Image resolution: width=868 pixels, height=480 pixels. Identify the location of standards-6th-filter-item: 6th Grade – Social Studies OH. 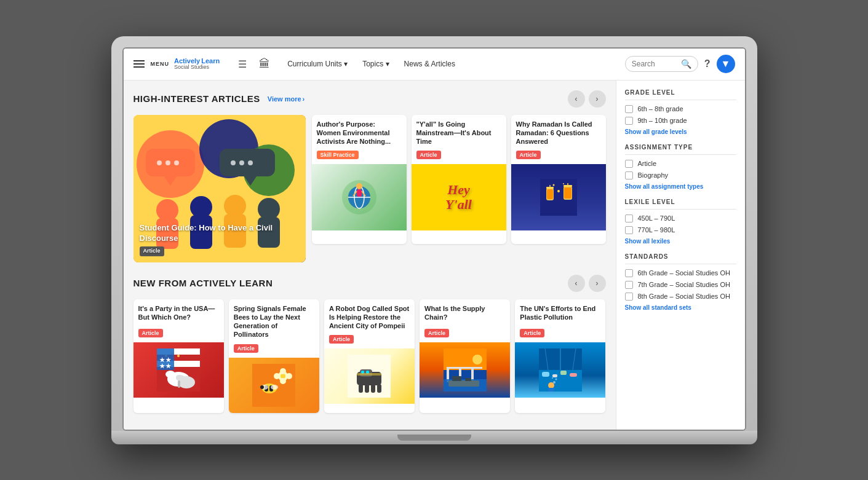
(680, 273).